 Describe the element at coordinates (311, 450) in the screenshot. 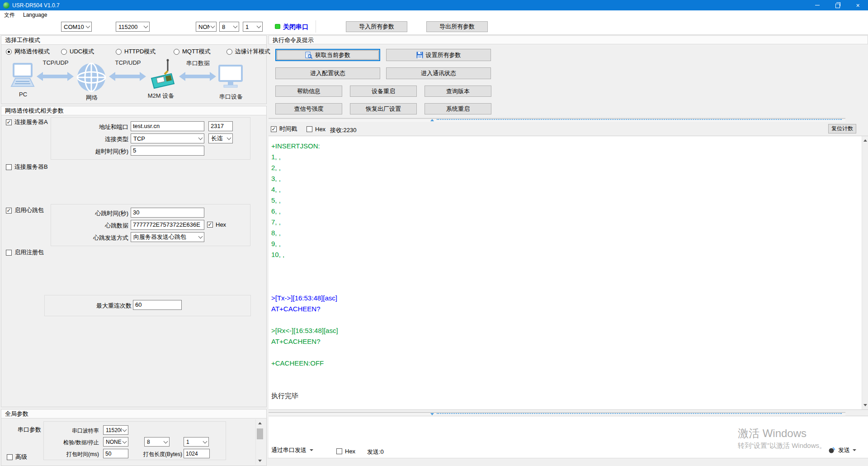

I see `dropdown-arrow-icon` at that location.